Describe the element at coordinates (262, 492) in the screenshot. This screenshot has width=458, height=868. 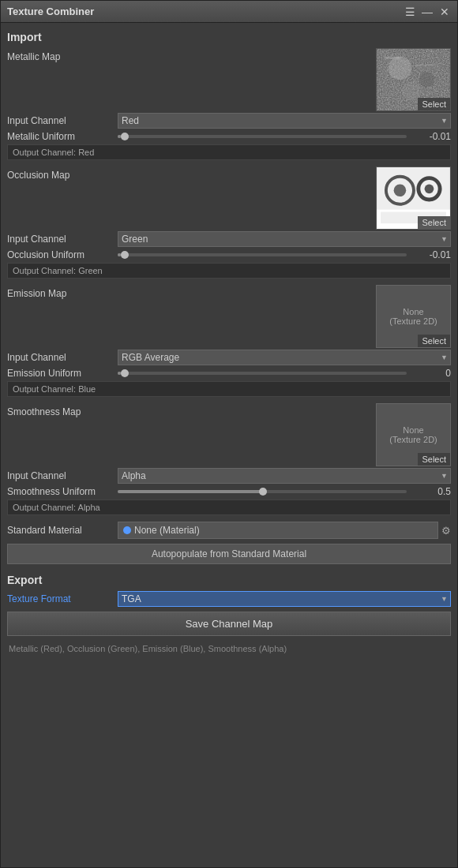
I see `smoothness-slider-track` at that location.